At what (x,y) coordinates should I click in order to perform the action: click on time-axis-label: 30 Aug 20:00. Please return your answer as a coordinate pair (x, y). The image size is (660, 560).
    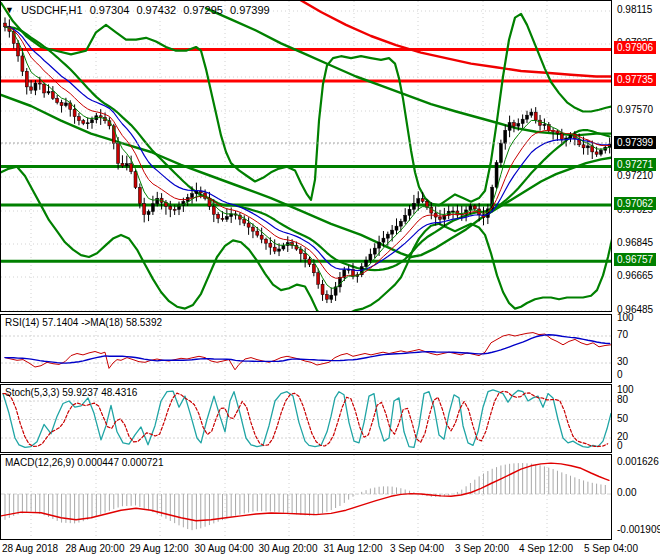
    Looking at the image, I should click on (288, 548).